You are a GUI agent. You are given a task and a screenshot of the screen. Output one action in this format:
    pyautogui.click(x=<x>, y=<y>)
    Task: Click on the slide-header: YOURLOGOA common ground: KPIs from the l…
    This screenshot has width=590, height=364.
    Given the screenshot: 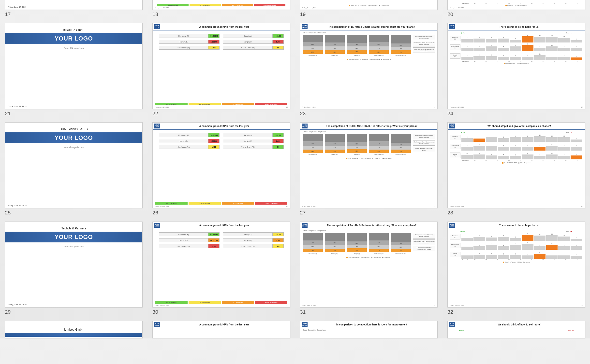 What is the action you would take?
    pyautogui.click(x=221, y=27)
    